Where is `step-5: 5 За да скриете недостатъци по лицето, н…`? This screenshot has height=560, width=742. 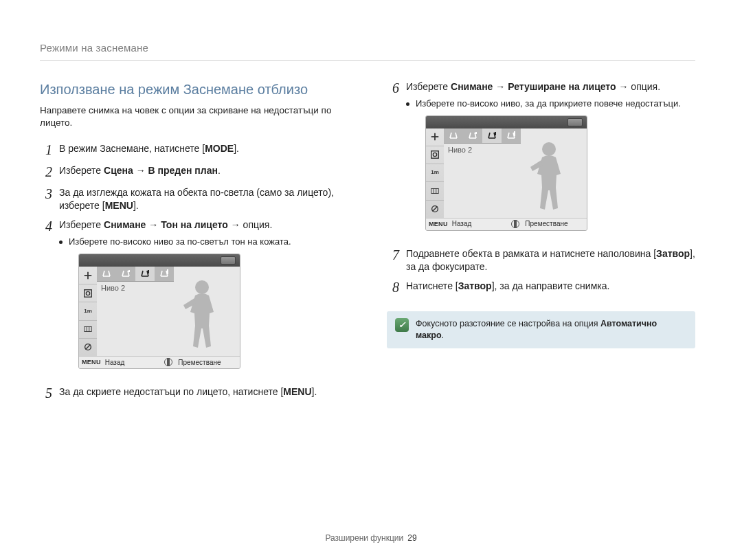 step-5: 5 За да скриете недостатъци по лицето, н… is located at coordinates (194, 393).